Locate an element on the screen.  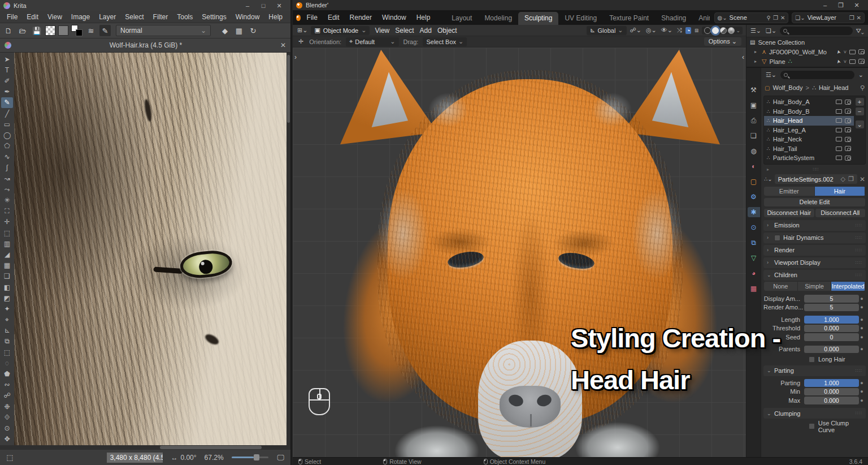
viewlayer-browse-icon: ❏⌄ is located at coordinates (800, 18).